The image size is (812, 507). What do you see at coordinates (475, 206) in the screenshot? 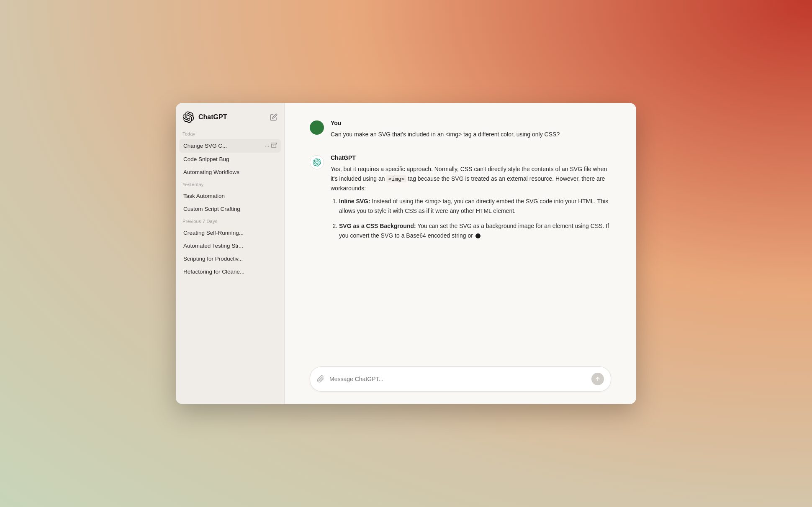
I see `gpt-list-item-1: Inline SVG: Instead of using the <img> t…` at bounding box center [475, 206].